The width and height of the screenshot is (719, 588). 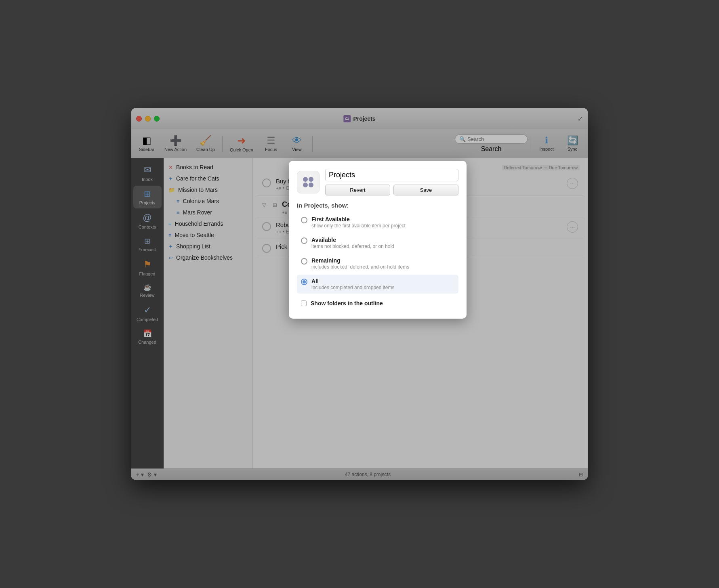 What do you see at coordinates (378, 263) in the screenshot?
I see `radio-remaining: Remaining includes blocked, deferred, an…` at bounding box center [378, 263].